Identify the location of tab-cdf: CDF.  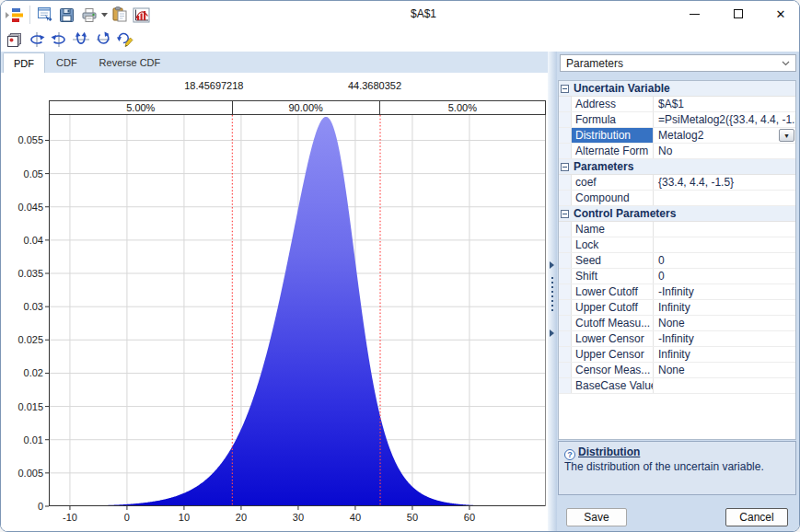
(66, 63).